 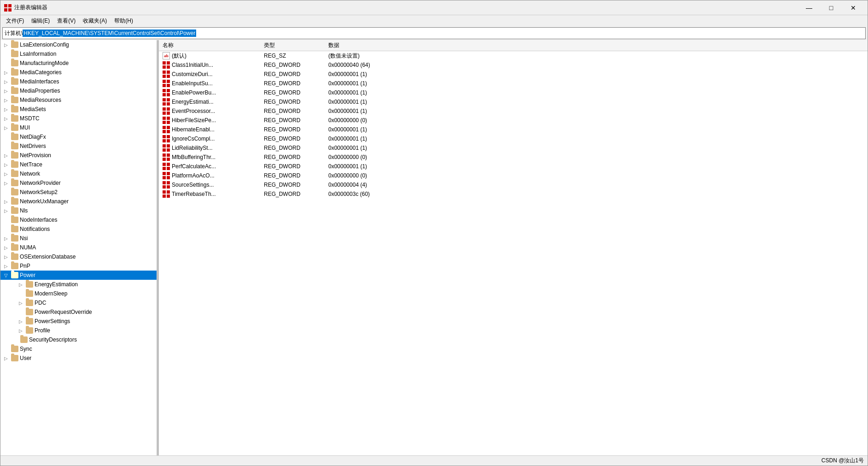 What do you see at coordinates (78, 284) in the screenshot?
I see `tree-item-energyestimation: ▷ EnergyEstimation` at bounding box center [78, 284].